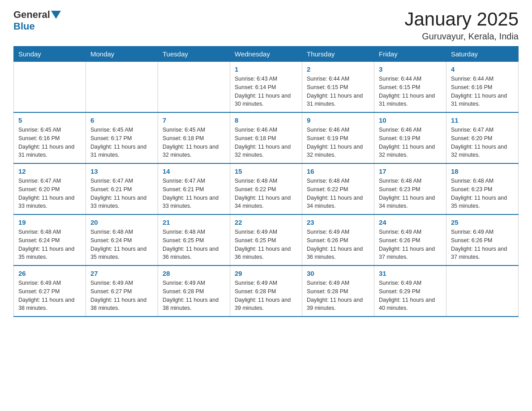  Describe the element at coordinates (194, 54) in the screenshot. I see `column-header-tuesday: Tuesday` at that location.